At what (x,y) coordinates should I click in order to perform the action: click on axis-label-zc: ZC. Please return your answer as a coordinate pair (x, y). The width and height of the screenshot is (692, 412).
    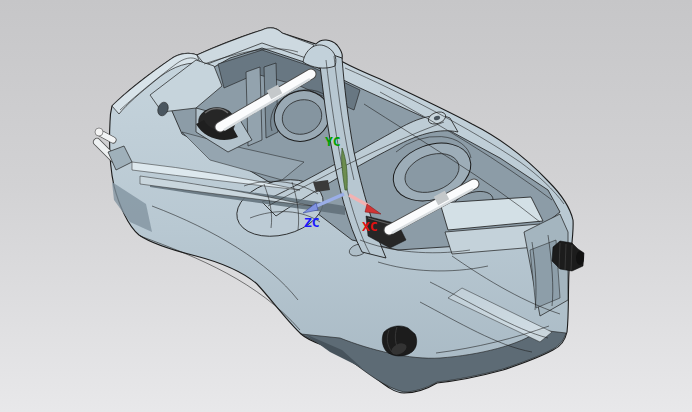
    Looking at the image, I should click on (312, 222).